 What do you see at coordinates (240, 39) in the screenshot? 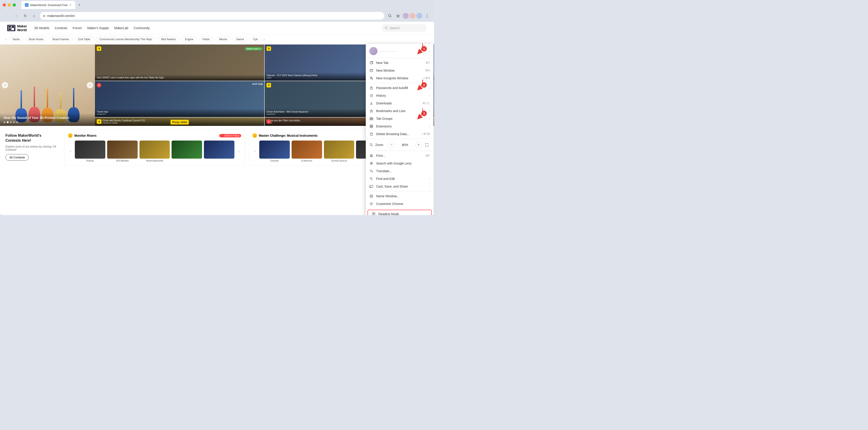
I see `category-sword: Sword` at bounding box center [240, 39].